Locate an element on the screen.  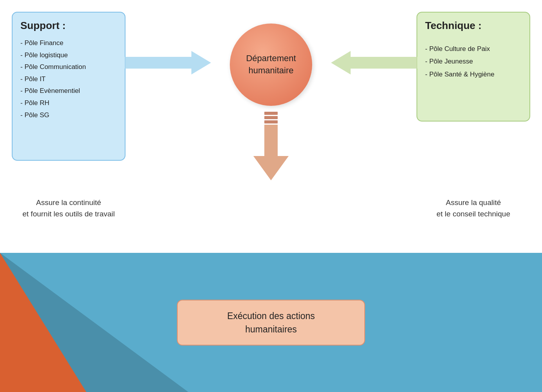
list-item: Pôle logistique is located at coordinates (69, 56).